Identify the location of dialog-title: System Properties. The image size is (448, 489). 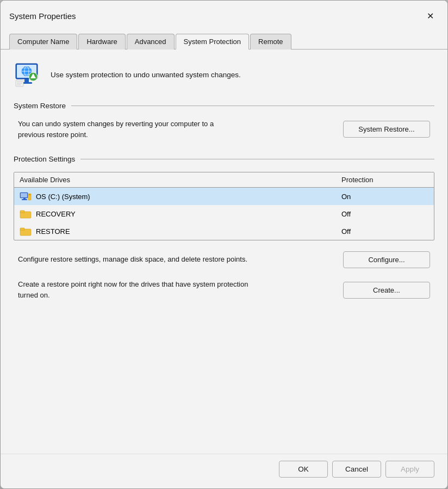
(42, 16).